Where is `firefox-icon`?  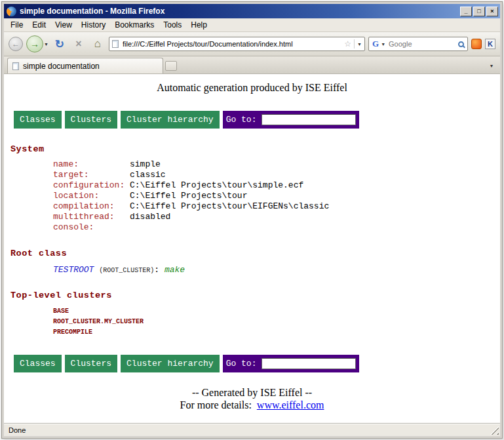 firefox-icon is located at coordinates (12, 12).